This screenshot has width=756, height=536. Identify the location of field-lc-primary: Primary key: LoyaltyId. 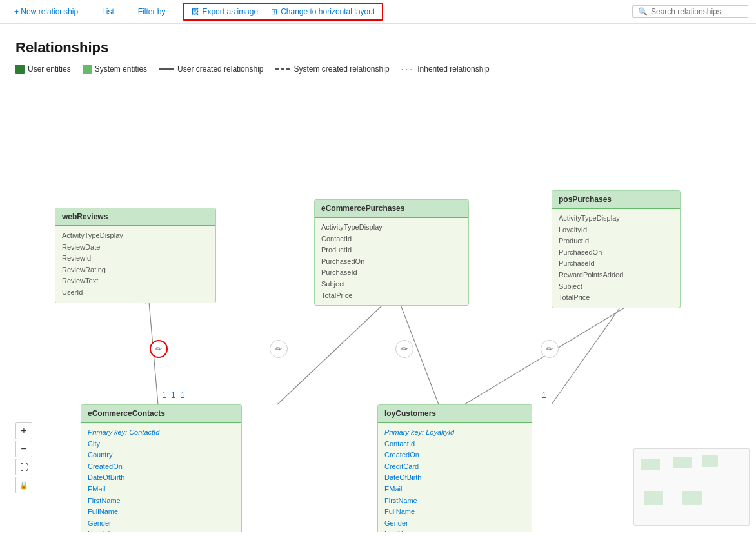
(455, 433).